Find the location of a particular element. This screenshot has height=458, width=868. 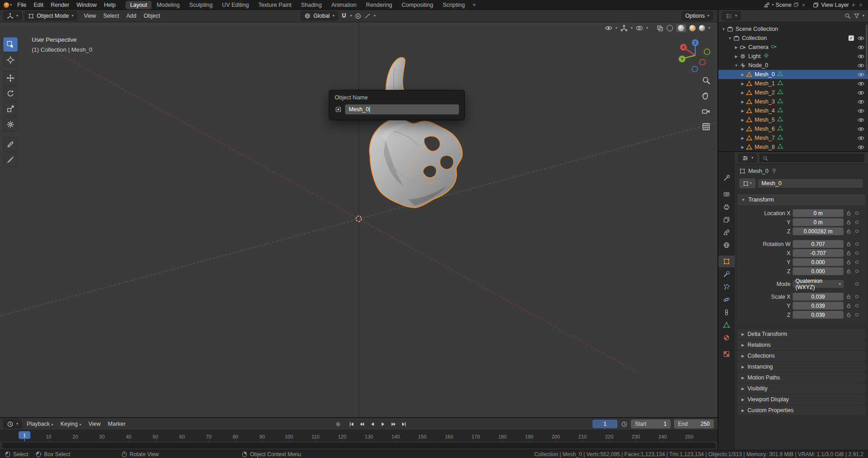

outliner-row-mesh-8: ▶Mesh_8 is located at coordinates (793, 147).